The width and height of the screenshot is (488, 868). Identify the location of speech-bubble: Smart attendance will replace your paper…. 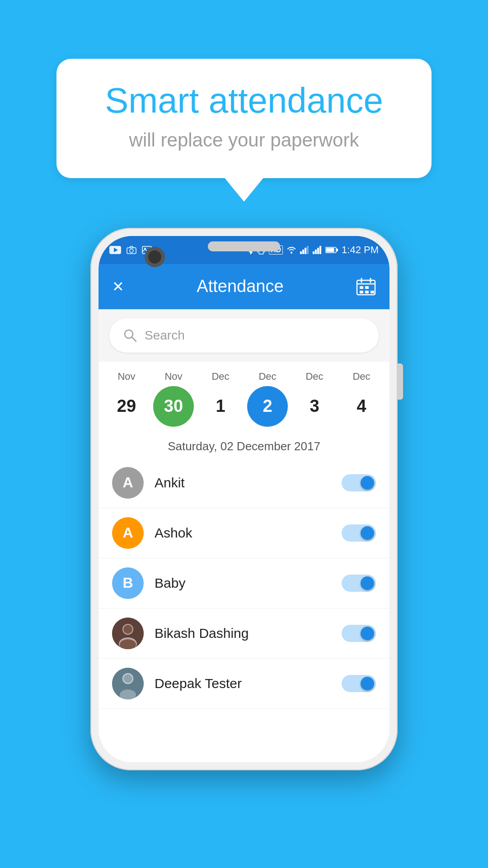
(244, 118).